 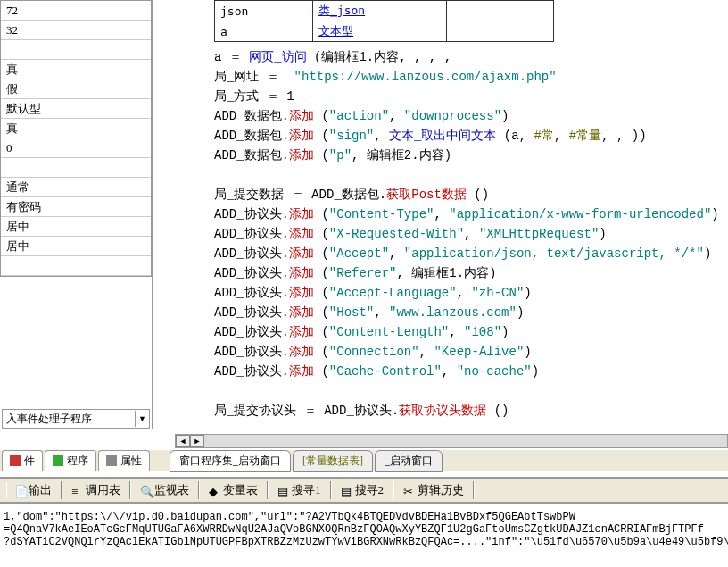 What do you see at coordinates (471, 293) in the screenshot?
I see `code-line: ADD_协议头.添加 ("Accept-Language", "zh-CN")` at bounding box center [471, 293].